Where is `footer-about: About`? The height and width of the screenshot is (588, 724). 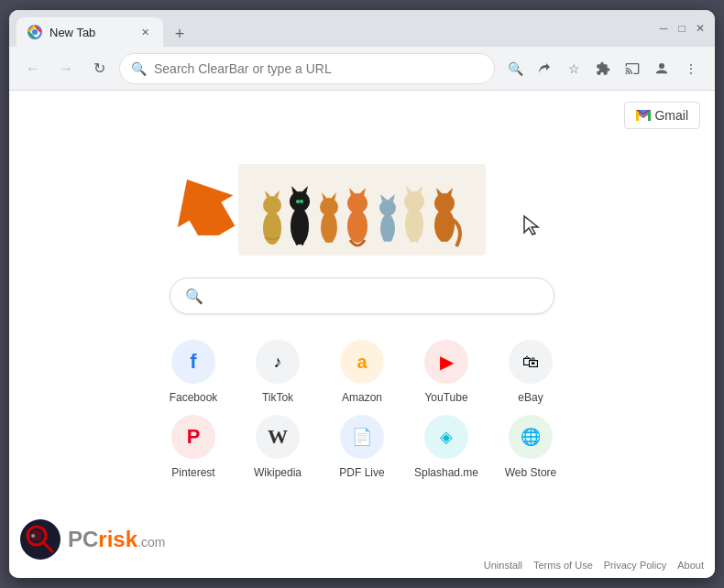
footer-about: About is located at coordinates (691, 565).